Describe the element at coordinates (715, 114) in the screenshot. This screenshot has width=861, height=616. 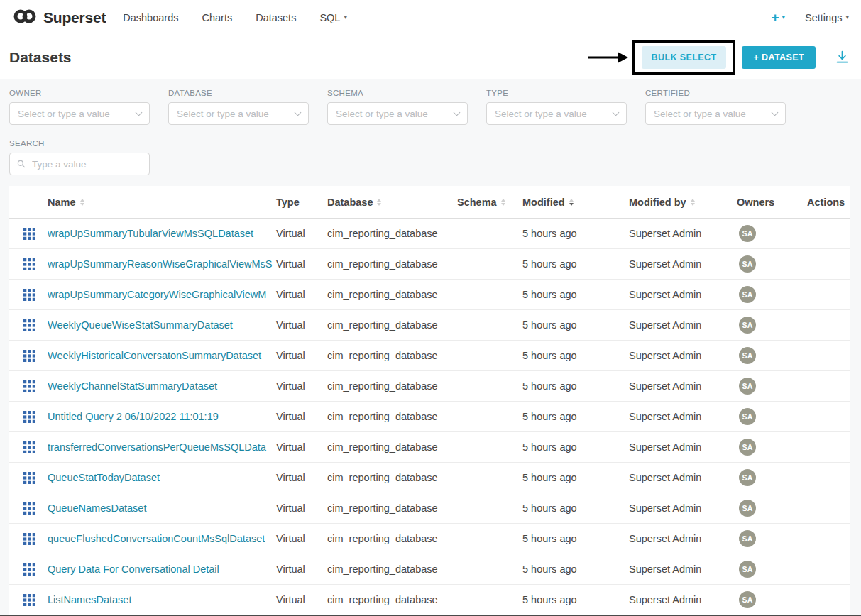
I see `certified-filter-select: Select or type a value` at that location.